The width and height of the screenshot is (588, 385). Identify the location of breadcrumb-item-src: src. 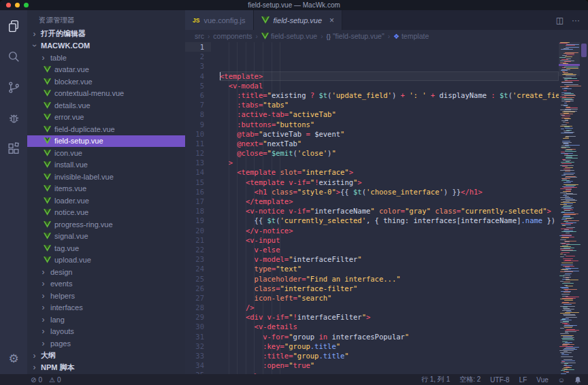
(199, 36).